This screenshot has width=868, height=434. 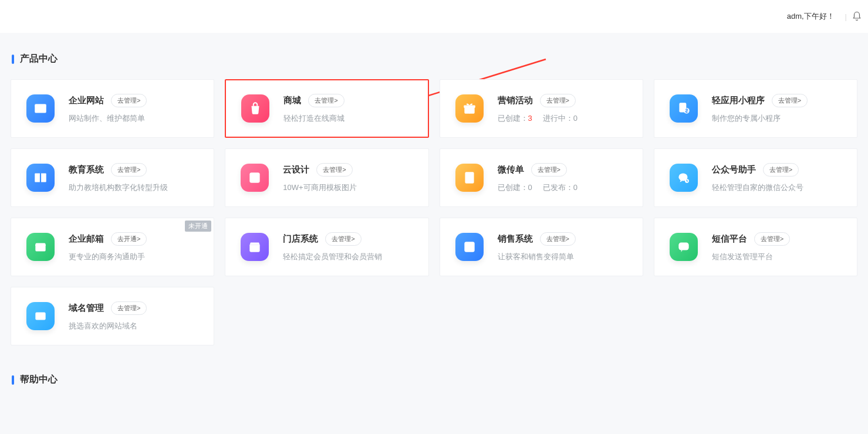 What do you see at coordinates (684, 178) in the screenshot?
I see `wechat-icon` at bounding box center [684, 178].